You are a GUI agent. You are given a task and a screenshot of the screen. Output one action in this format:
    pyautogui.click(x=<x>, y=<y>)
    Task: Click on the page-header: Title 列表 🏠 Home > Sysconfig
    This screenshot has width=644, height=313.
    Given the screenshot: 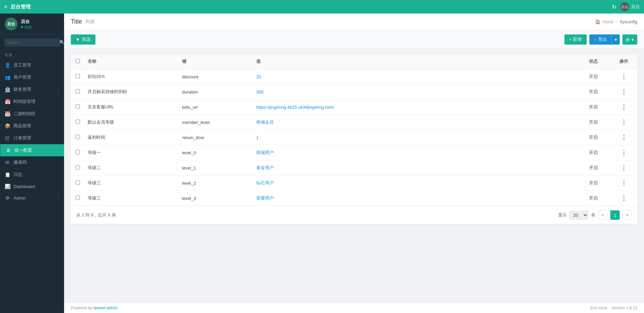 What is the action you would take?
    pyautogui.click(x=354, y=22)
    